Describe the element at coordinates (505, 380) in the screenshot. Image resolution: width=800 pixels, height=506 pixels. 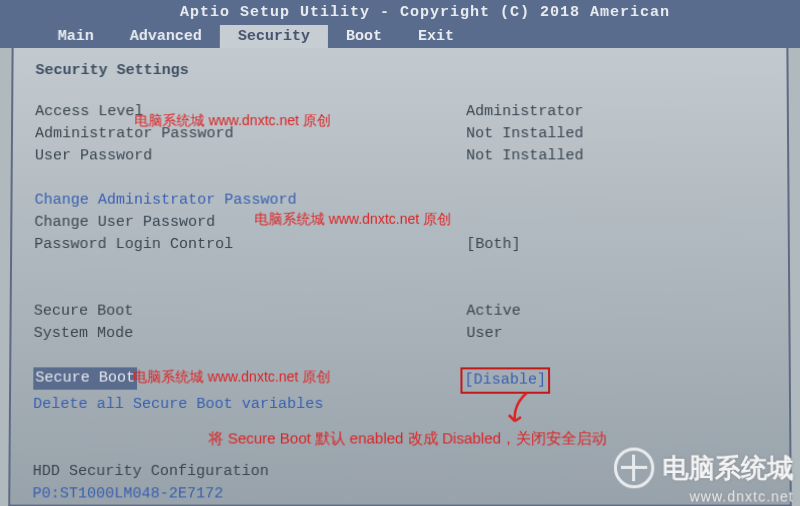
I see `value-secure-boot: [Disable]` at that location.